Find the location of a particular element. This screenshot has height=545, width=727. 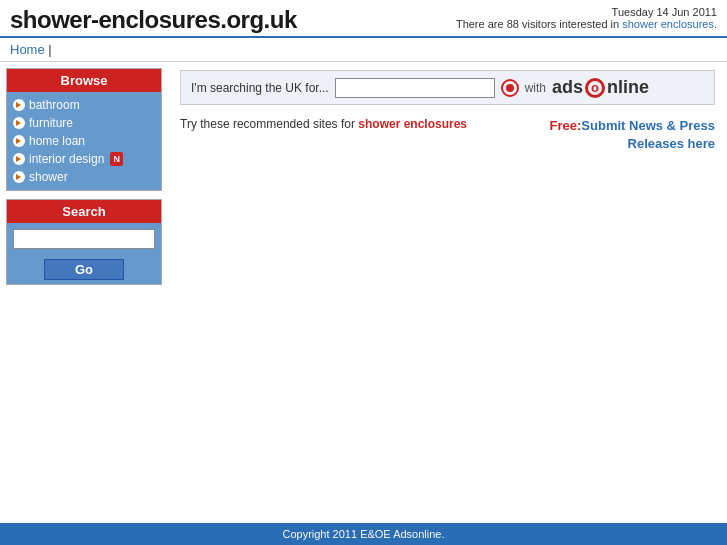

browse-link-interior-design: interior design is located at coordinates (66, 159).